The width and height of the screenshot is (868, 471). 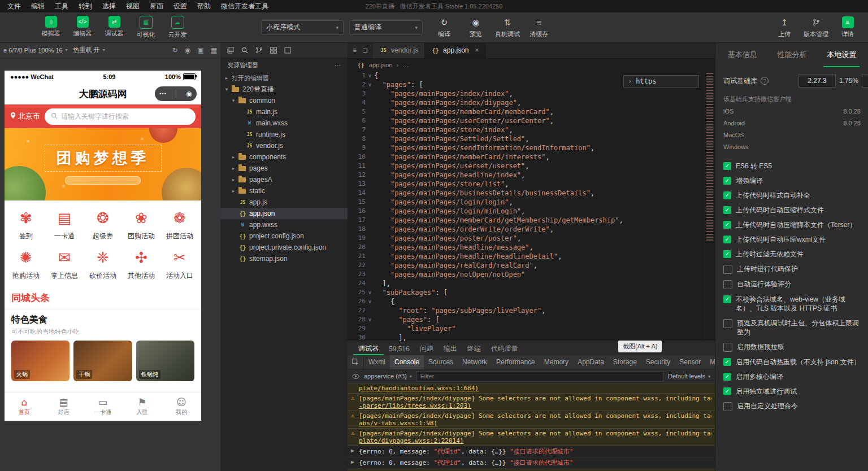 What do you see at coordinates (865, 81) in the screenshot?
I see `library-extra-control` at bounding box center [865, 81].